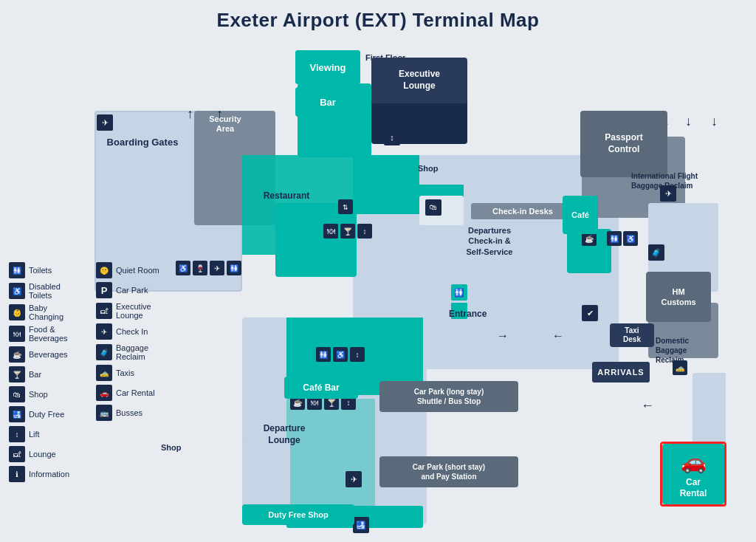  I want to click on checkin-icon: ✈, so click(104, 332).